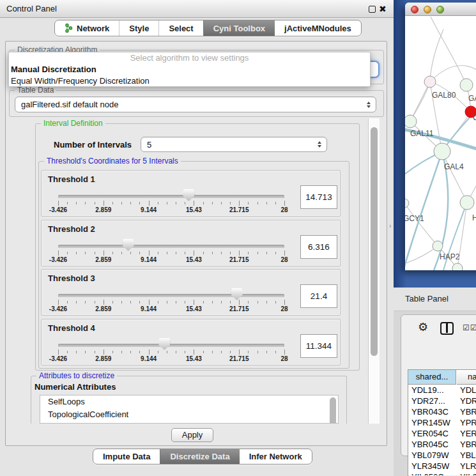  Describe the element at coordinates (383, 9) in the screenshot. I see `close-panel-icon: ✖` at that location.